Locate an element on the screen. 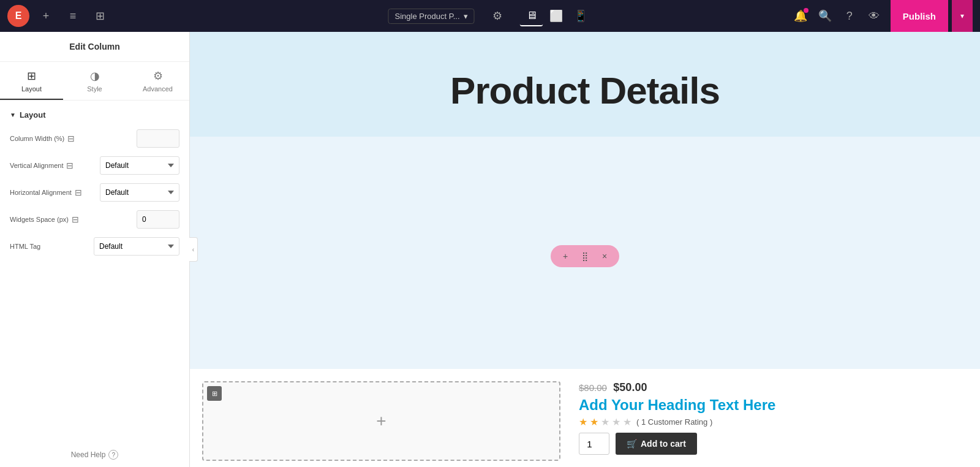  column-box-icon: ⊞ is located at coordinates (214, 393).